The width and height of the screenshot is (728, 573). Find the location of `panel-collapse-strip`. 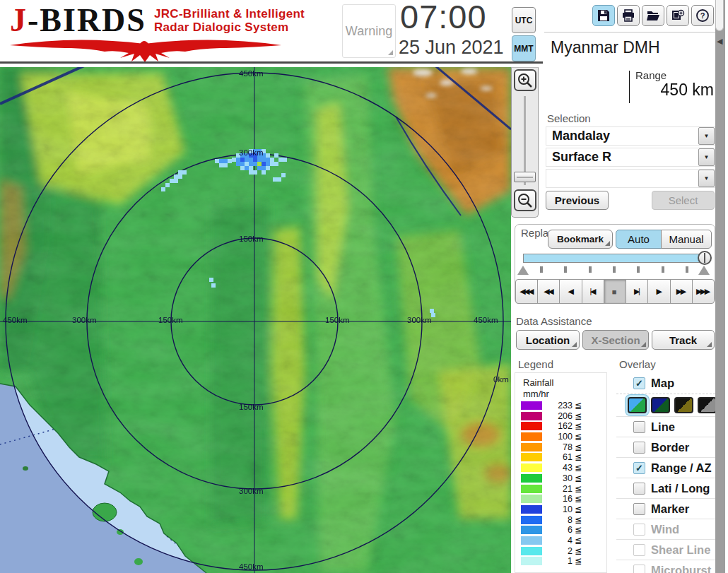

panel-collapse-strip is located at coordinates (720, 287).